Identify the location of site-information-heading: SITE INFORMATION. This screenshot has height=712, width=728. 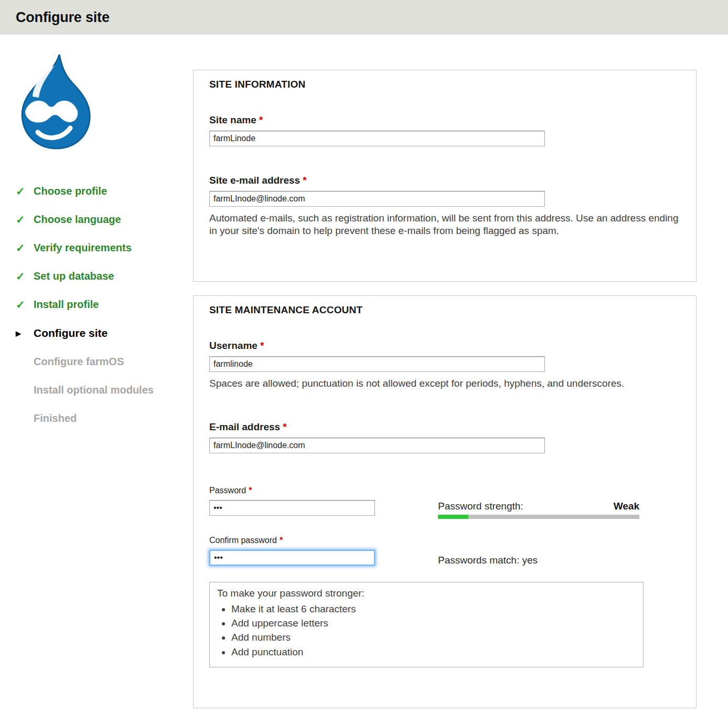
(445, 84).